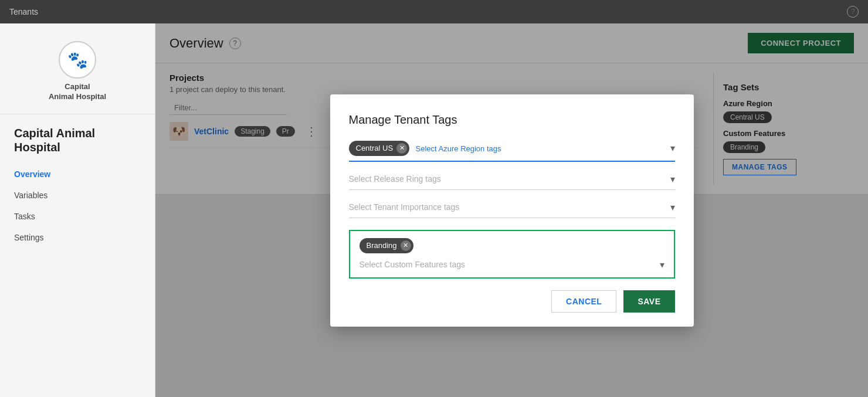 Image resolution: width=868 pixels, height=397 pixels. What do you see at coordinates (673, 148) in the screenshot?
I see `azure-region-dropdown-arrow: ▾` at bounding box center [673, 148].